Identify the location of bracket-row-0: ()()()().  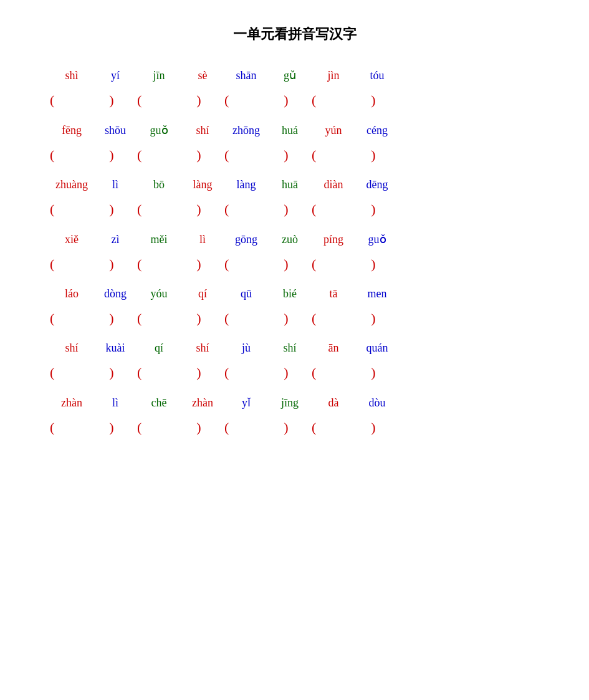
(294, 100).